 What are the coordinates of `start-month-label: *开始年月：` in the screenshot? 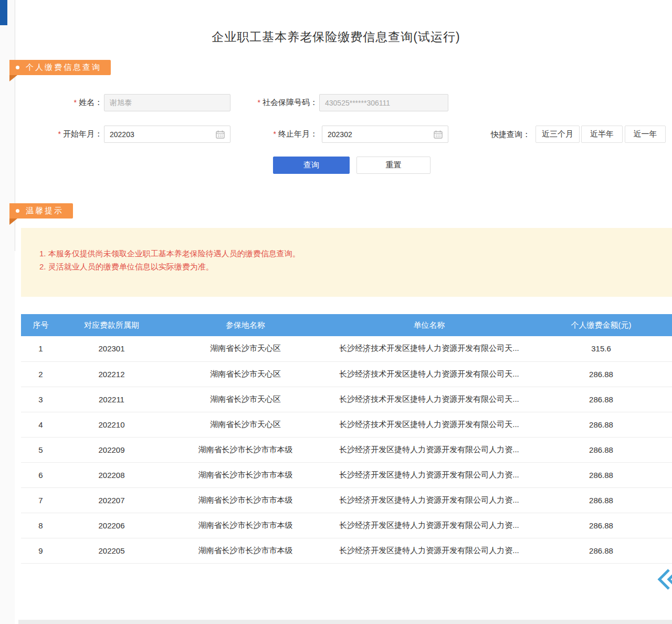 It's located at (75, 134).